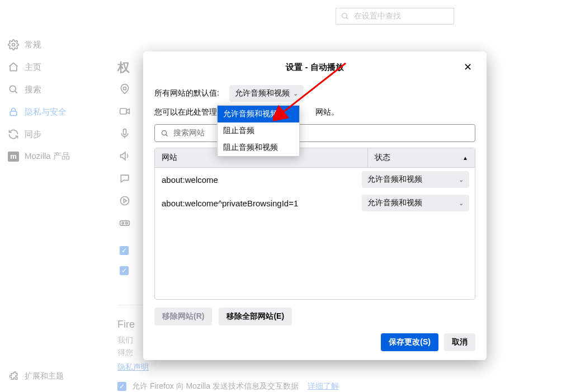 The image size is (571, 392). Describe the element at coordinates (327, 112) in the screenshot. I see `desc-part: 网站。` at that location.